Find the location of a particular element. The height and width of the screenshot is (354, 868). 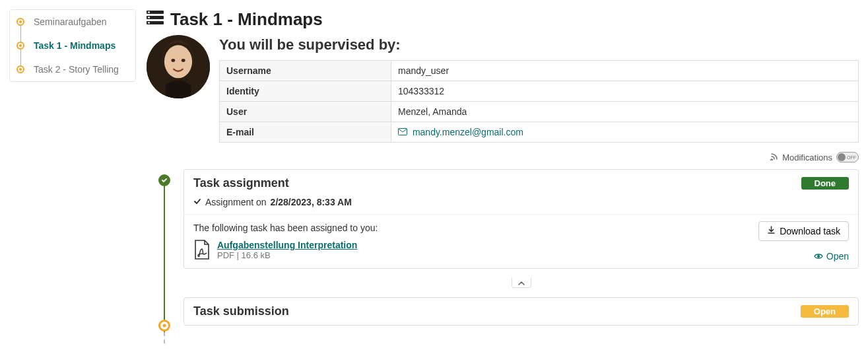

row-label: Username is located at coordinates (306, 71).